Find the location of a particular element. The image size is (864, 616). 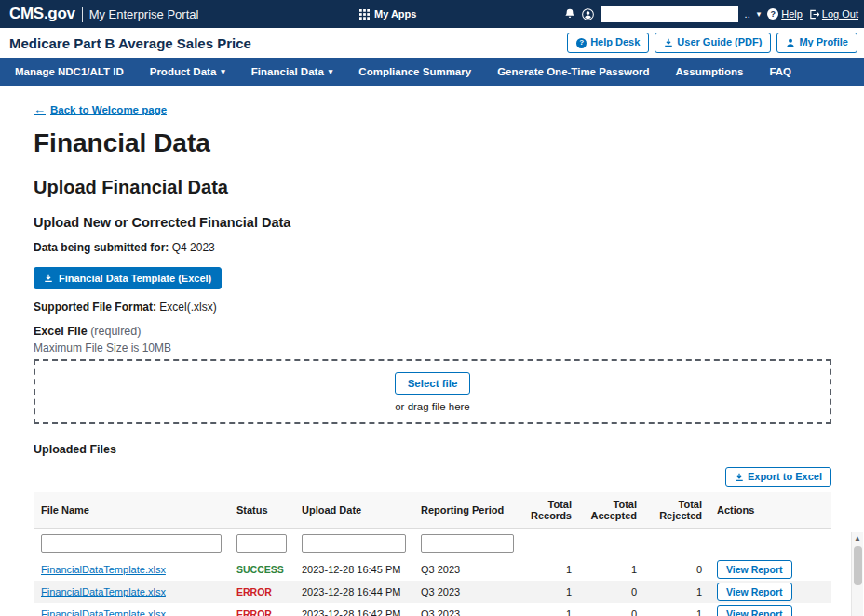

main-navigation: Manage NDC1/ALT ID Product Data▾ Financi… is located at coordinates (432, 72).